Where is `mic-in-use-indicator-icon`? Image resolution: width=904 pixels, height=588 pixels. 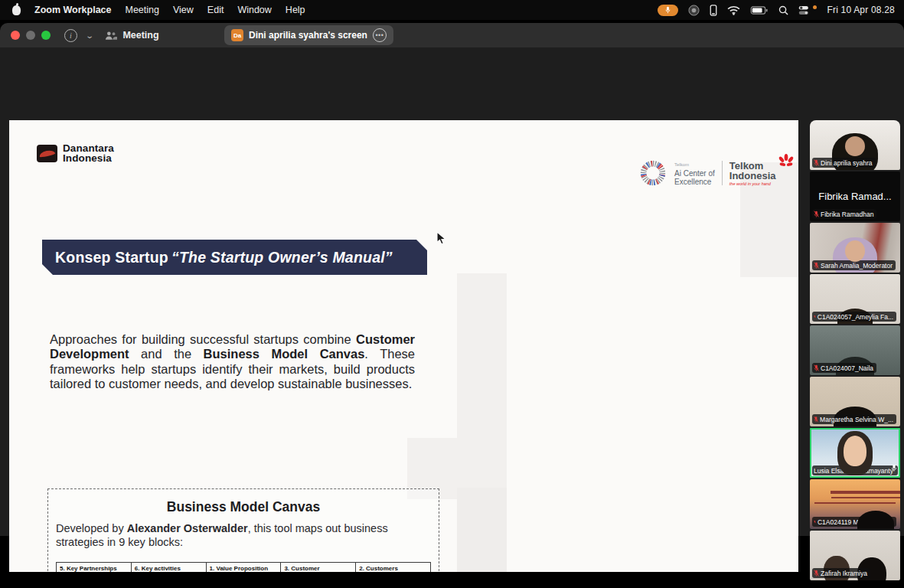
mic-in-use-indicator-icon is located at coordinates (667, 11).